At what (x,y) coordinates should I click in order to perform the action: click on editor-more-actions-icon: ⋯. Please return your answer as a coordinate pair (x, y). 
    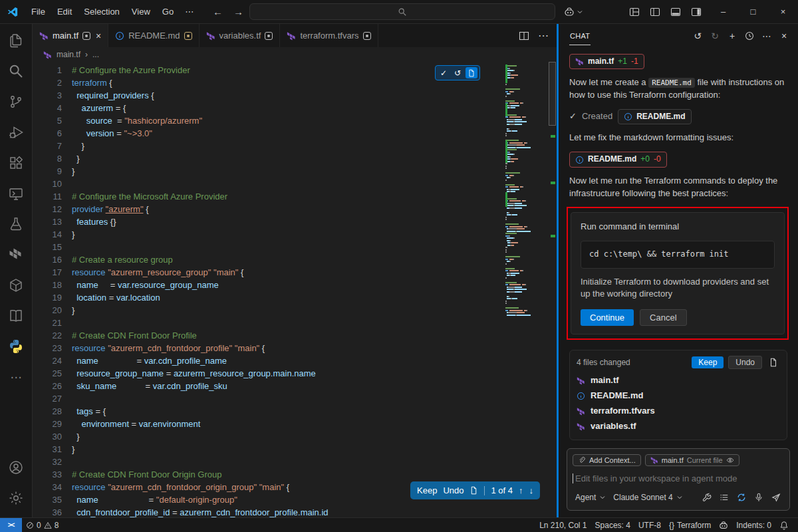
    Looking at the image, I should click on (543, 36).